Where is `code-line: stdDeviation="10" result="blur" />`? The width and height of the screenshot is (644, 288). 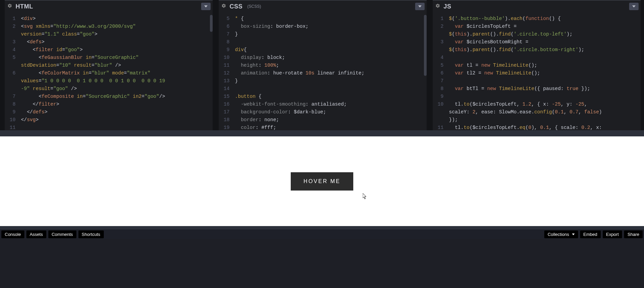 code-line: stdDeviation="10" result="blur" /> is located at coordinates (117, 66).